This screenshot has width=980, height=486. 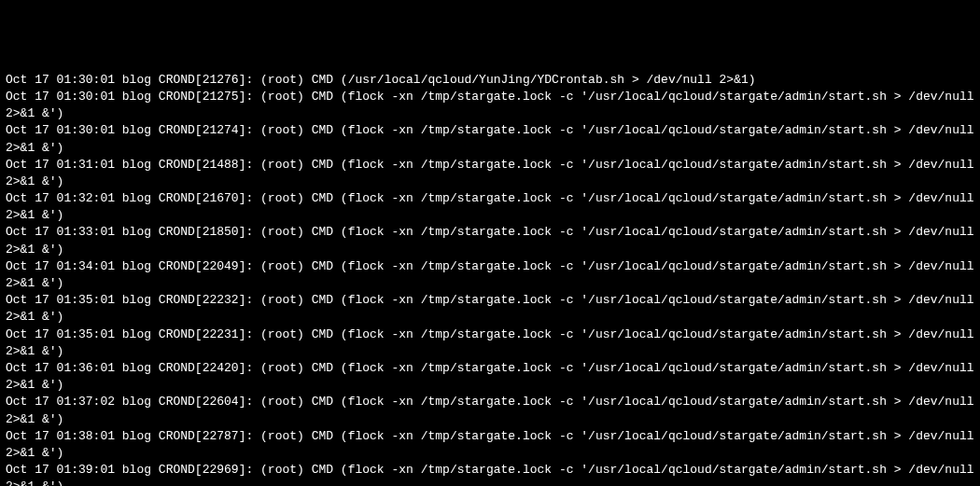 What do you see at coordinates (490, 309) in the screenshot?
I see `log-line: Oct 17 01:35:01 blog CROND[22232]: (root…` at bounding box center [490, 309].